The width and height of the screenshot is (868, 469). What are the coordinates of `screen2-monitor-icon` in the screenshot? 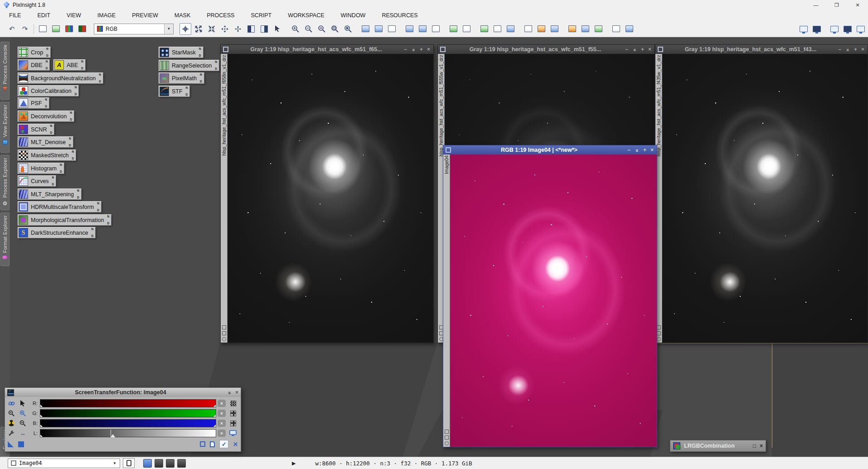 It's located at (817, 29).